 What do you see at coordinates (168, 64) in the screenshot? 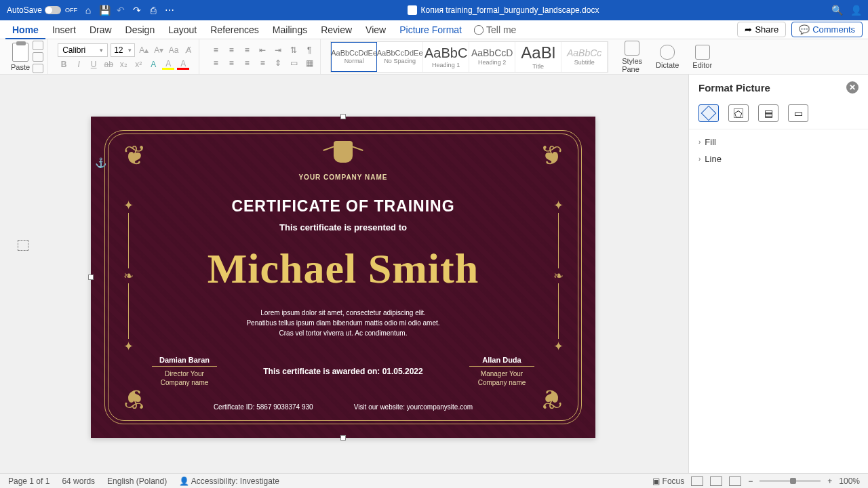
I see `highlight-icon: A` at bounding box center [168, 64].